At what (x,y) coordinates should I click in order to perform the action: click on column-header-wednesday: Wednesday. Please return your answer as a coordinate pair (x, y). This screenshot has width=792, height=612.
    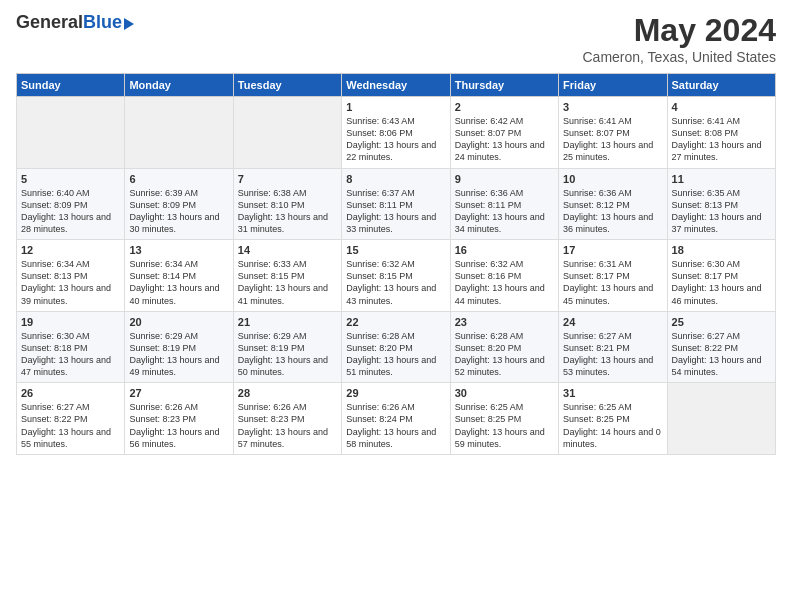
    Looking at the image, I should click on (396, 86).